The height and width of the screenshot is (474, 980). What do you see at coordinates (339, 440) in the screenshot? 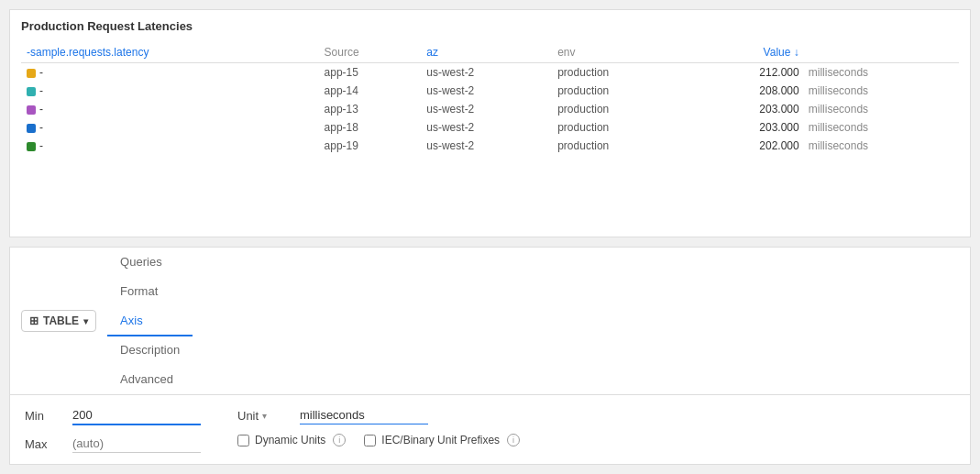
I see `dynamic-units-info-icon: i` at bounding box center [339, 440].